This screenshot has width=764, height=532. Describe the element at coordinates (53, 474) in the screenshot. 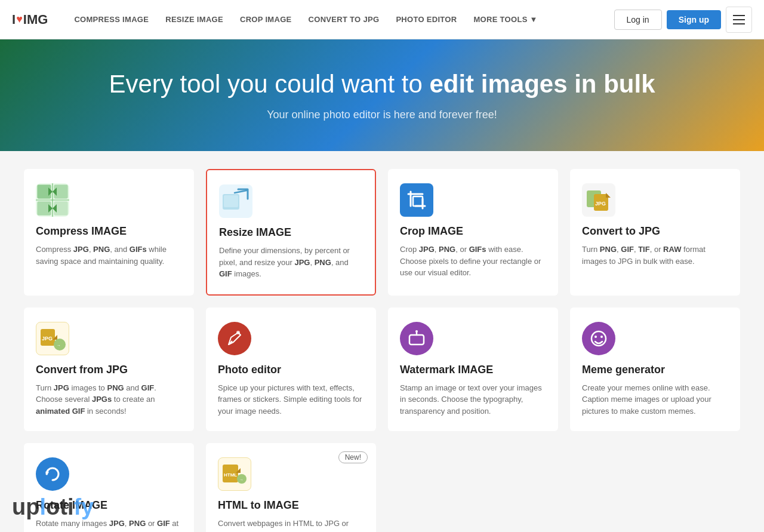

I see `rotate-icon` at that location.